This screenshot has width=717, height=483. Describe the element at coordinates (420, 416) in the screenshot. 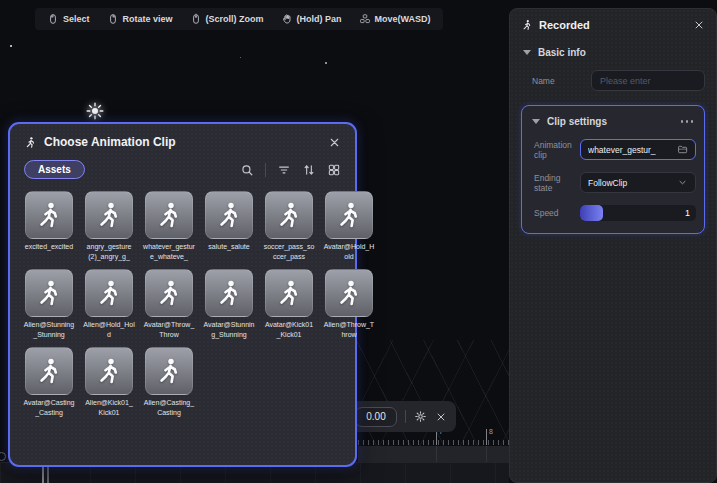

I see `timeline-settings-button` at that location.